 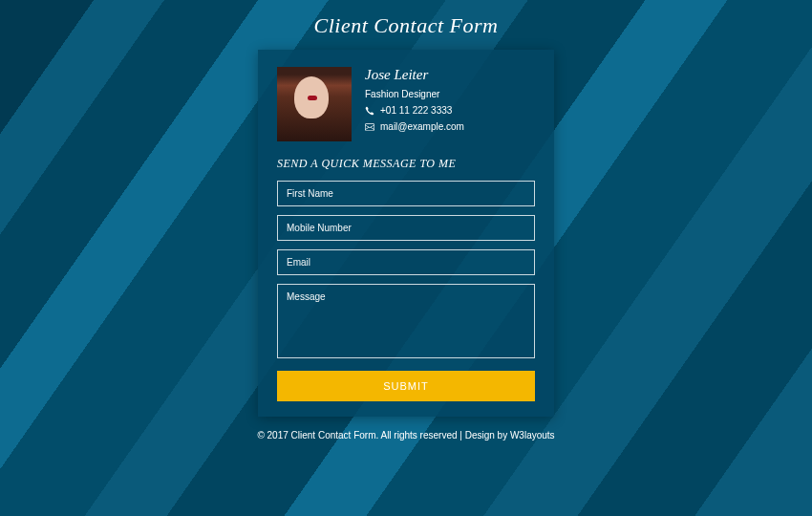 What do you see at coordinates (406, 104) in the screenshot?
I see `profile-section: Jose Leiter Fashion Designer +01 11 222 …` at bounding box center [406, 104].